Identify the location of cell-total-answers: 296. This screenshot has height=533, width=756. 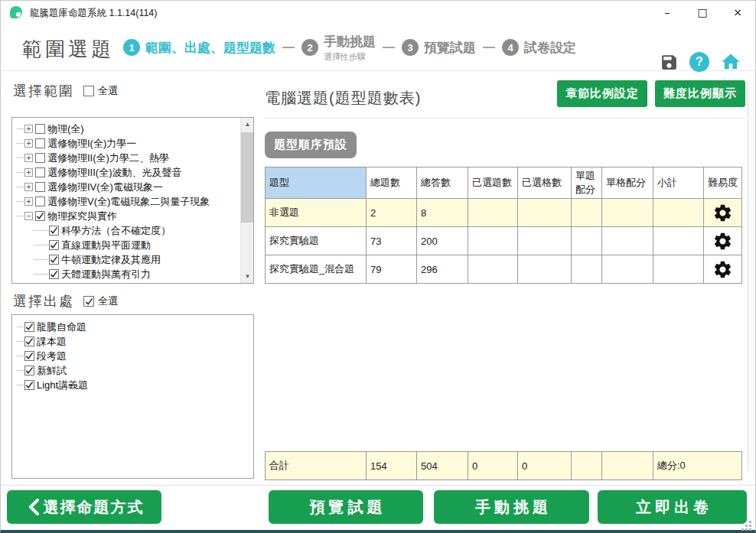
(442, 269).